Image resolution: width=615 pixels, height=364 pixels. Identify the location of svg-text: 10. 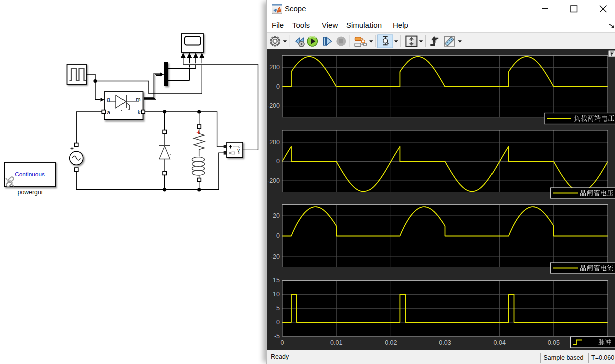
(276, 294).